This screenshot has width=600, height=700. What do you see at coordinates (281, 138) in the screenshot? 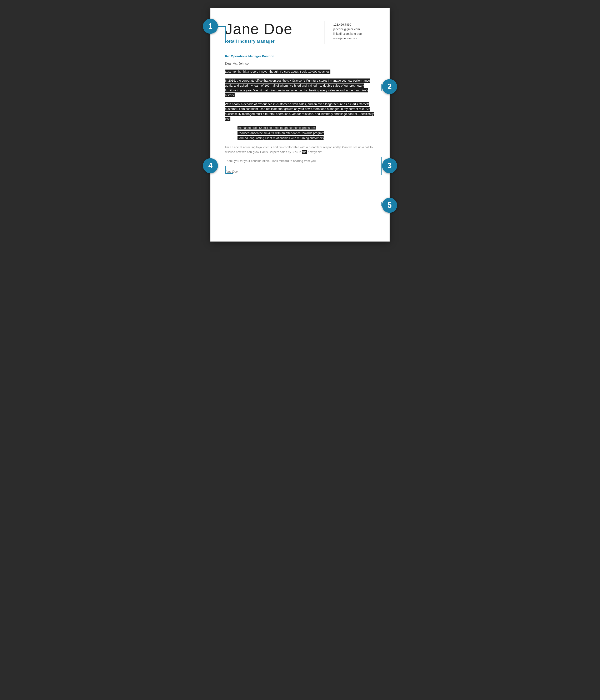
I see `bullet-3-text: Formed long-lasting client relationships…` at bounding box center [281, 138].